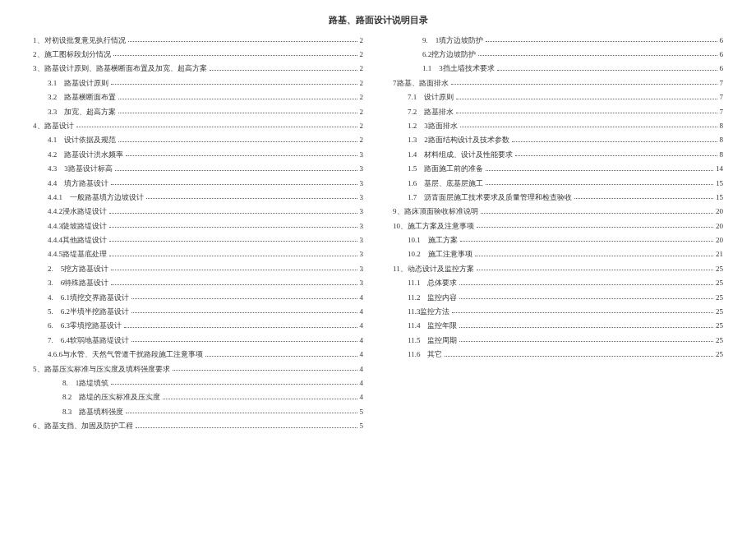 This screenshot has width=756, height=535. I want to click on toc-label: 4.4.2浸水路堤设计, so click(77, 211).